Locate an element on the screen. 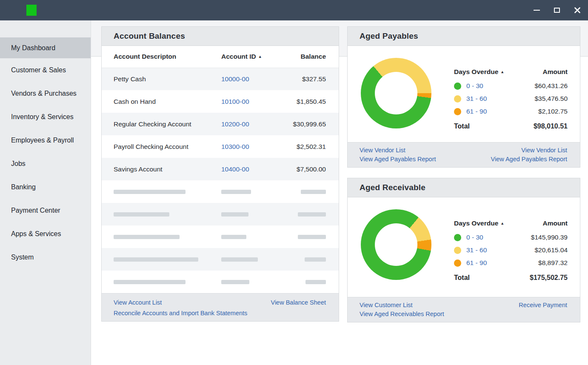 The width and height of the screenshot is (588, 365). window-controls is located at coordinates (557, 10).